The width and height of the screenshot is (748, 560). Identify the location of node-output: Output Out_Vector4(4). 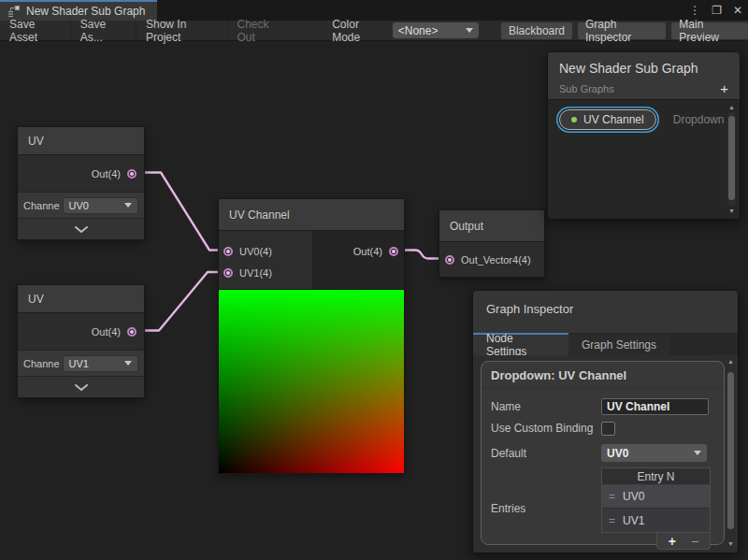
(492, 243).